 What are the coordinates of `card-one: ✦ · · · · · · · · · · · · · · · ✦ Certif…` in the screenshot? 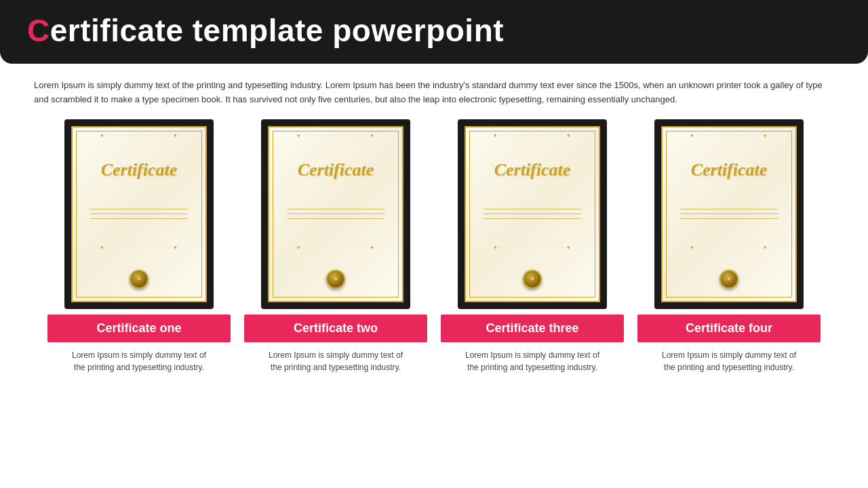 It's located at (139, 247).